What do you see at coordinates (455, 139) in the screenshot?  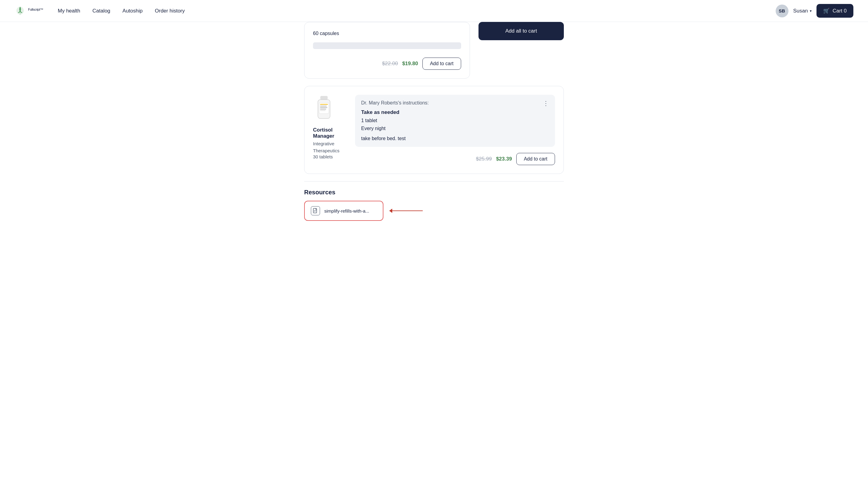 I see `instructions-note: take before bed. test` at bounding box center [455, 139].